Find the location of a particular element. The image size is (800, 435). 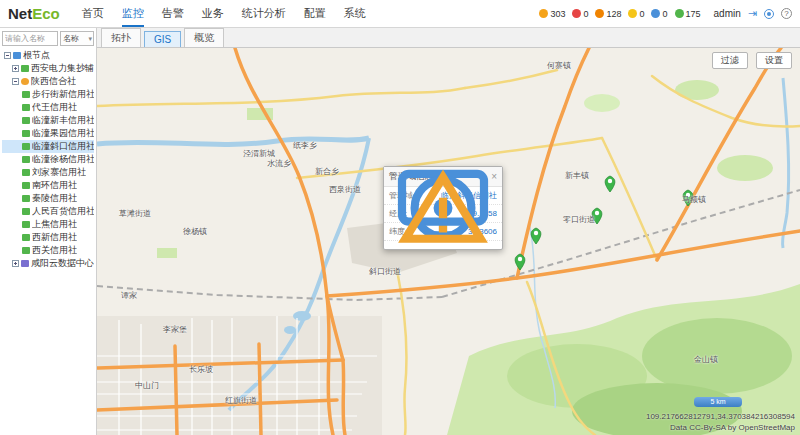

managed-object-tree: 根节点 西安电力集抄辅 陕西信合社 步行街新信用社 代王信用社 临潼新丰信用社 … is located at coordinates (48, 160).